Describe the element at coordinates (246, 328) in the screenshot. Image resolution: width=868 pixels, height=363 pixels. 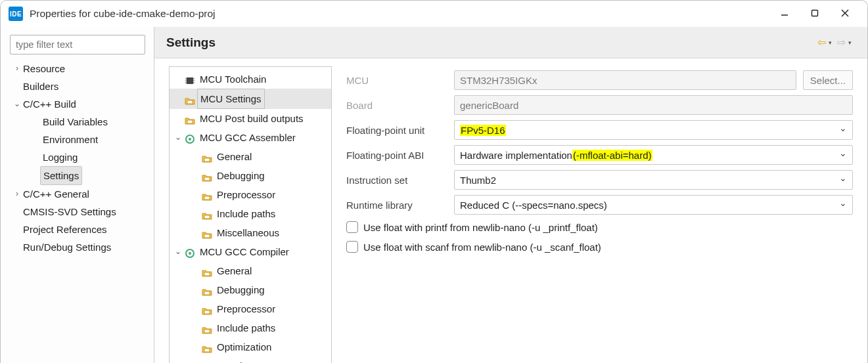
I see `tree-item-label: Include paths` at that location.